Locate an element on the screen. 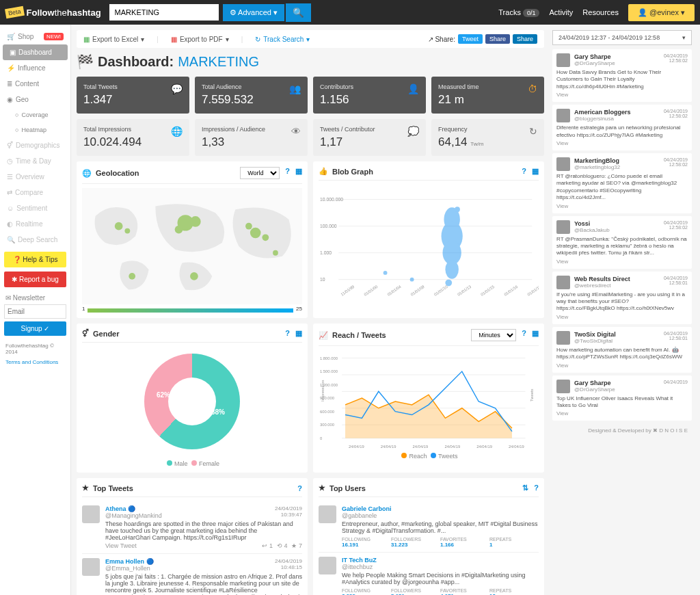 This screenshot has height=595, width=700. geo-world-select: World is located at coordinates (260, 173).